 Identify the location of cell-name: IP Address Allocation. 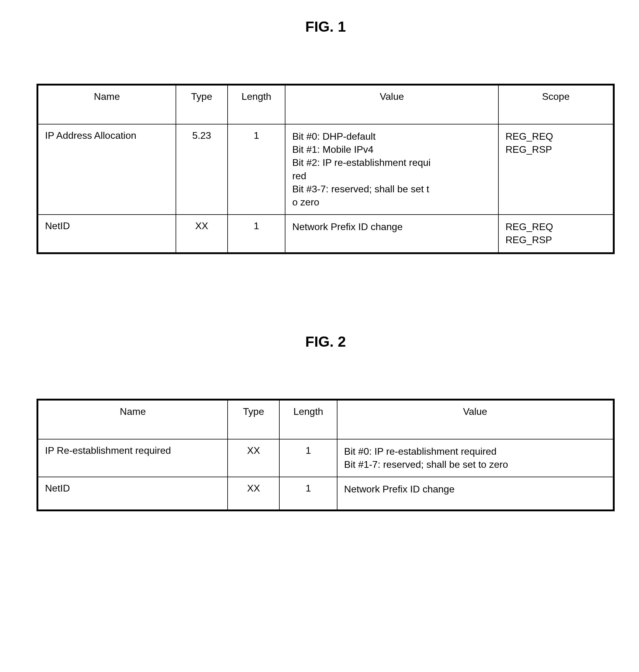
(107, 170).